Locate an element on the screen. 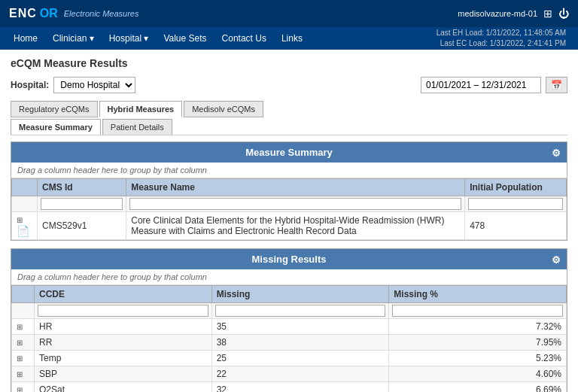  last-eh-load: Last EH Load: 1/31/2022, 11:48:05 AM is located at coordinates (501, 33).